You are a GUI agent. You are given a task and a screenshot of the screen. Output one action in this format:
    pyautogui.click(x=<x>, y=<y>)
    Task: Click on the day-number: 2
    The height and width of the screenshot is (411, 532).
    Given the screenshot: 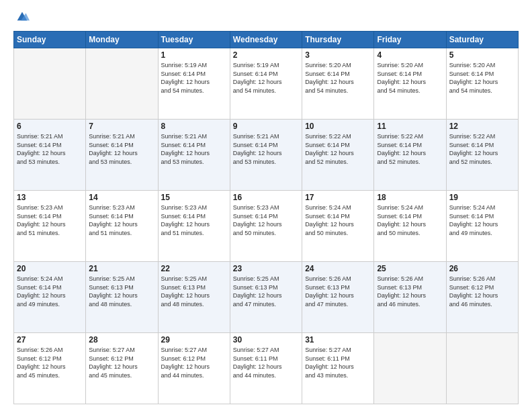 What is the action you would take?
    pyautogui.click(x=266, y=55)
    